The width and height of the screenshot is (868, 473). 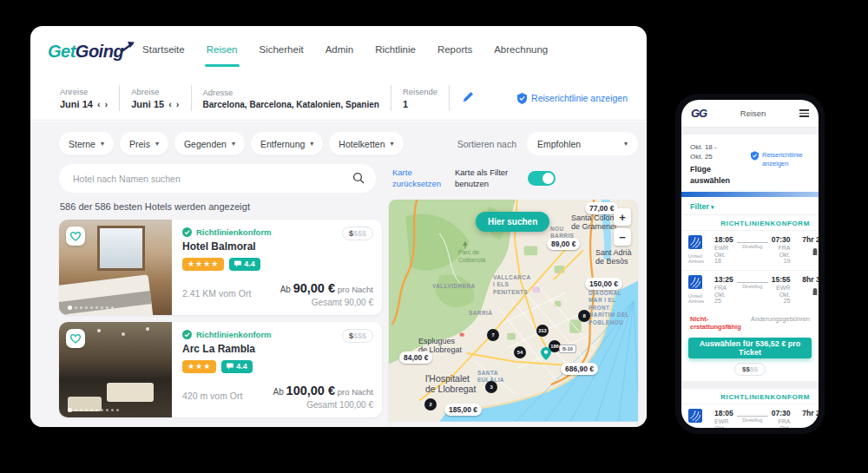 I want to click on checkin-label: Anreise, so click(x=83, y=92).